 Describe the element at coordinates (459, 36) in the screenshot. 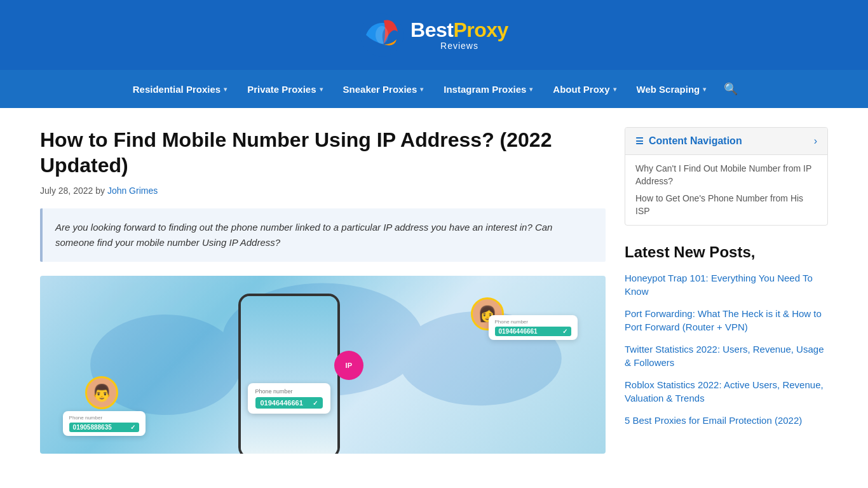

I see `logo-text: BestProxy Reviews` at that location.